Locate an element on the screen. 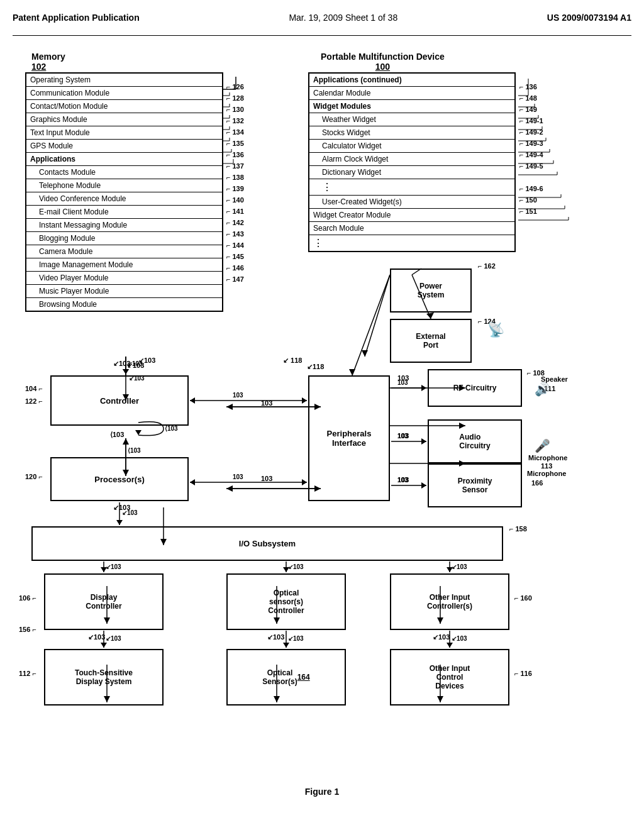 This screenshot has height=830, width=644. ref-103-opt-ctrl: ↙103 is located at coordinates (275, 638).